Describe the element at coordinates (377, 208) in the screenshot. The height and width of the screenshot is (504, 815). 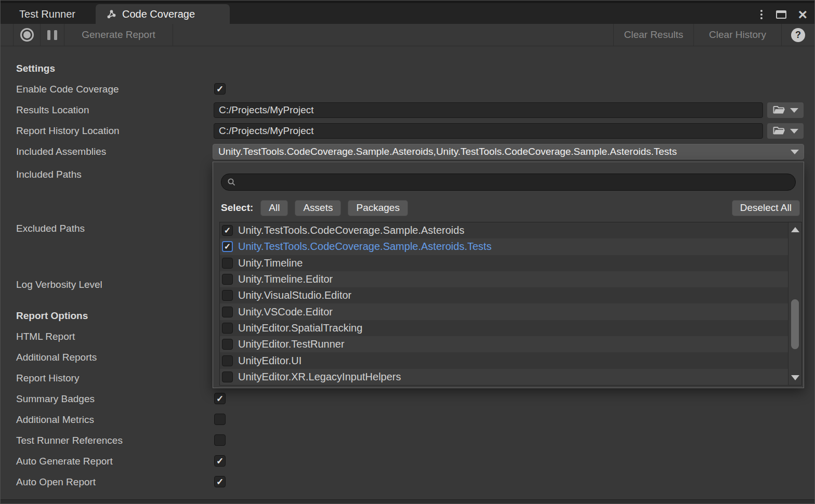
I see `select-packages-button: Packages` at that location.